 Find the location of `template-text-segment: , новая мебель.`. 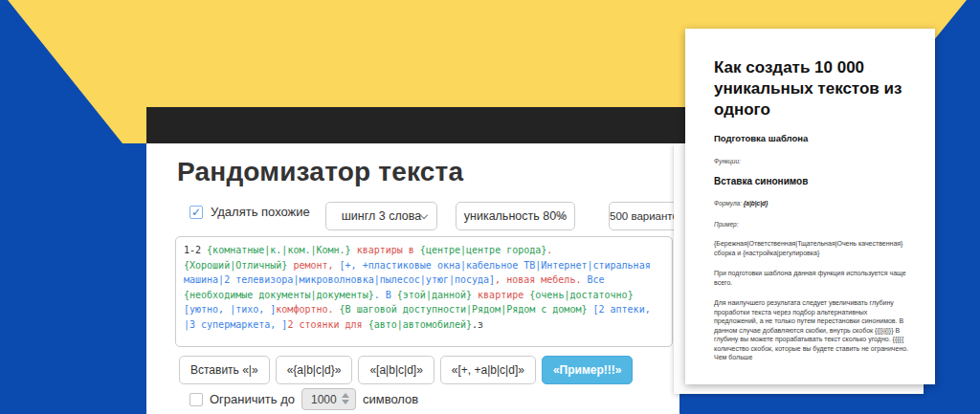

template-text-segment: , новая мебель. is located at coordinates (538, 279).